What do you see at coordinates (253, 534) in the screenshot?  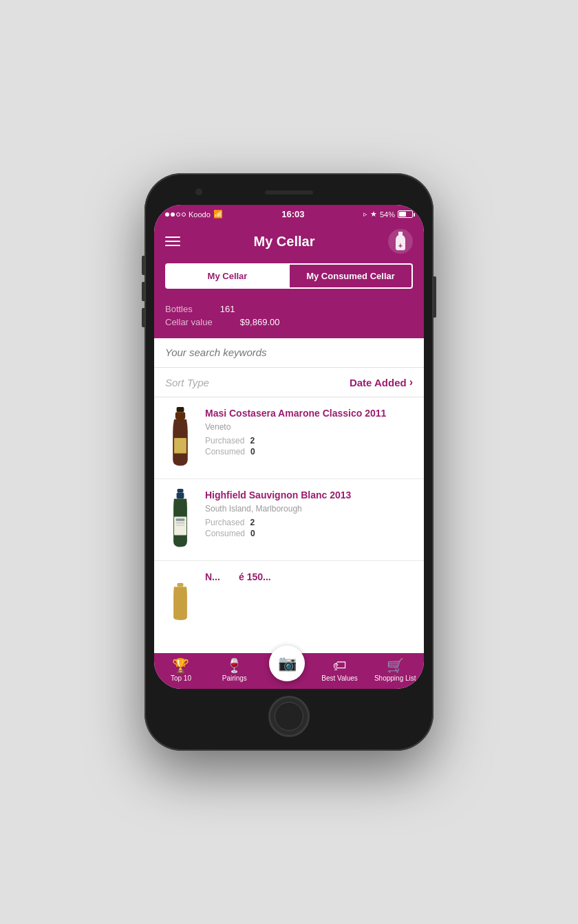 I see `consumed-value-2: 0` at bounding box center [253, 534].